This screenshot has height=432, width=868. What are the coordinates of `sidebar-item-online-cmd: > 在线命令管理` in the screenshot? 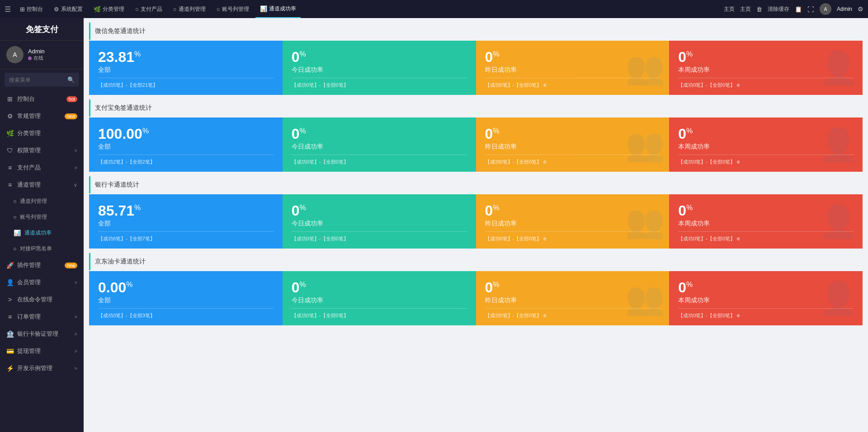 It's located at (42, 300).